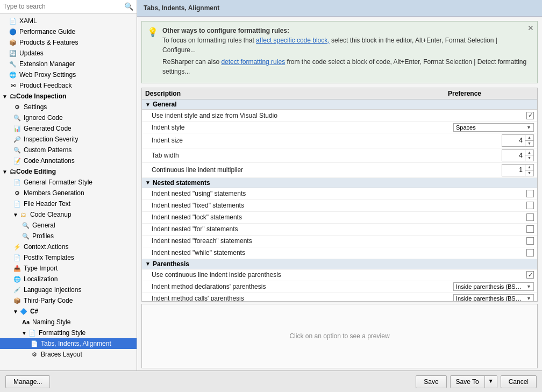 This screenshot has width=542, height=392. I want to click on custom-icon: 🔍, so click(17, 150).